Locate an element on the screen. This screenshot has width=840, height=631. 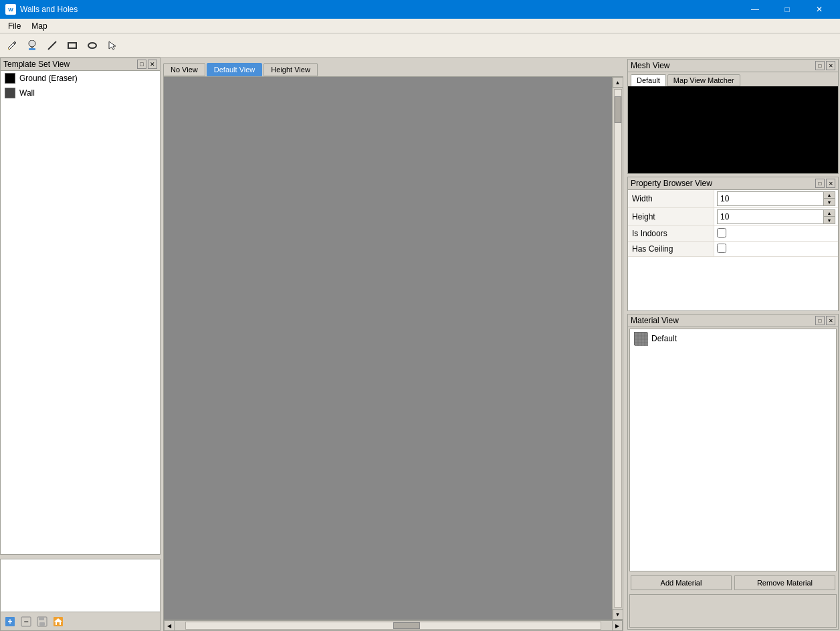
ellipse-tool-button is located at coordinates (92, 46).